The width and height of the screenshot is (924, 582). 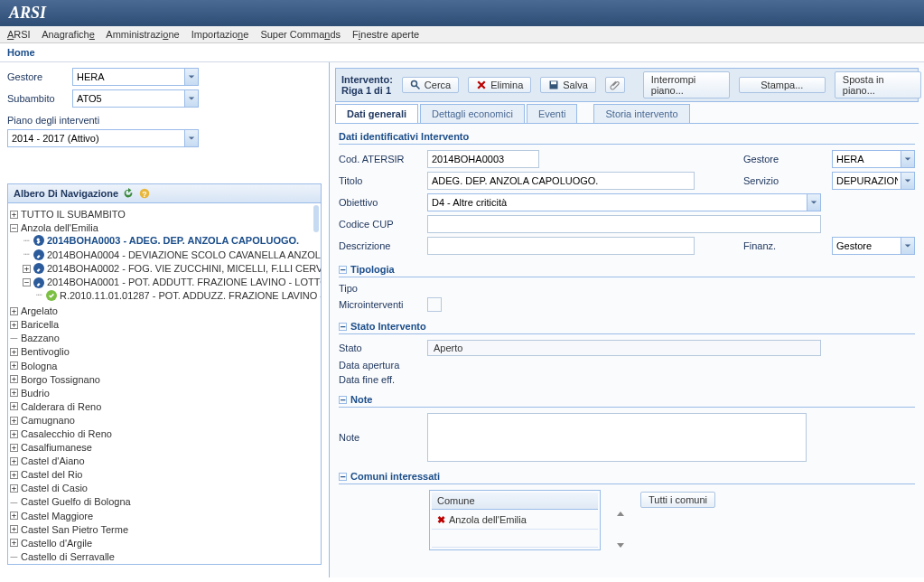 I want to click on tree-item: Castello d'Argile, so click(x=56, y=543).